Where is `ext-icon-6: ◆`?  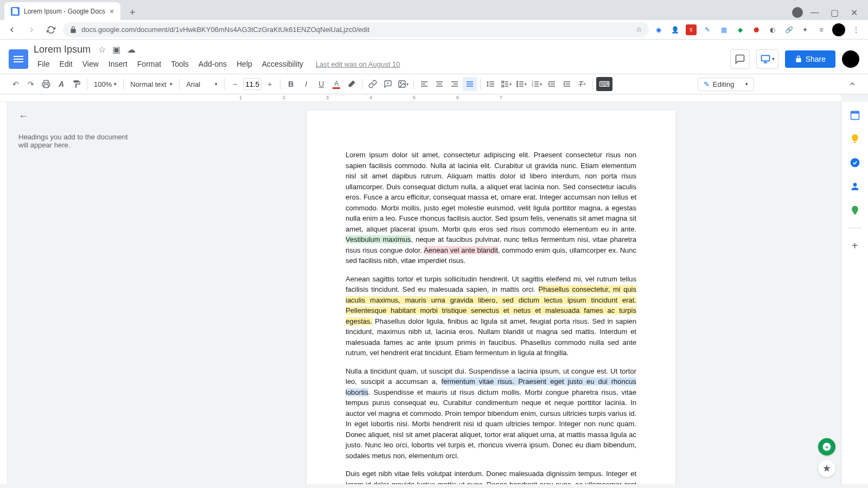 ext-icon-6: ◆ is located at coordinates (740, 30).